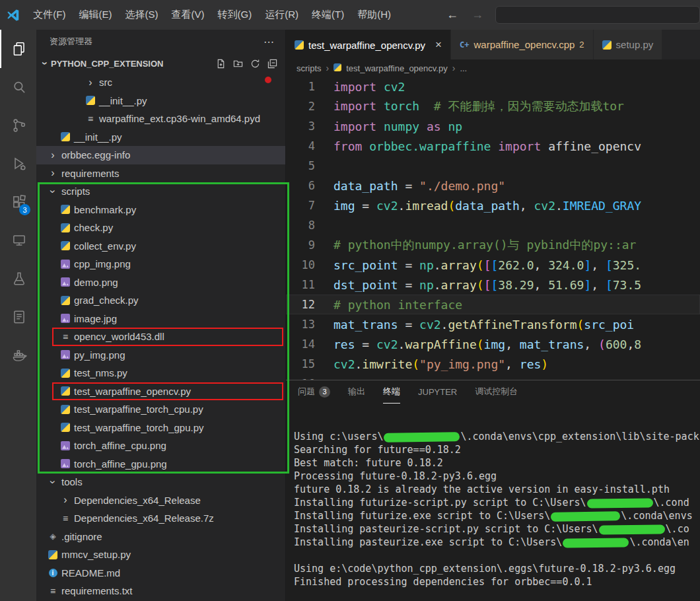 The image size is (700, 601). What do you see at coordinates (374, 15) in the screenshot?
I see `menu-item-7: 帮助(H)` at bounding box center [374, 15].